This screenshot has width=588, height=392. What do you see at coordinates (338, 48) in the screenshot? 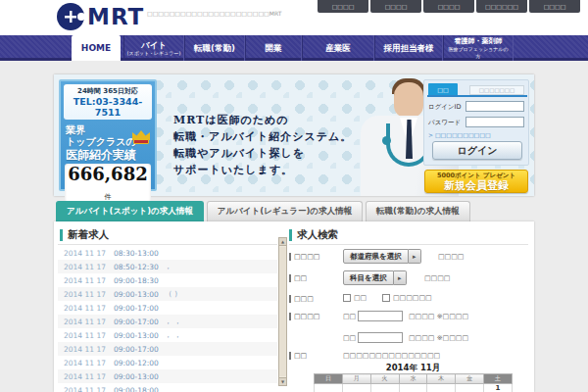
I see `nav-item-industrial-physician: 産業医` at bounding box center [338, 48].